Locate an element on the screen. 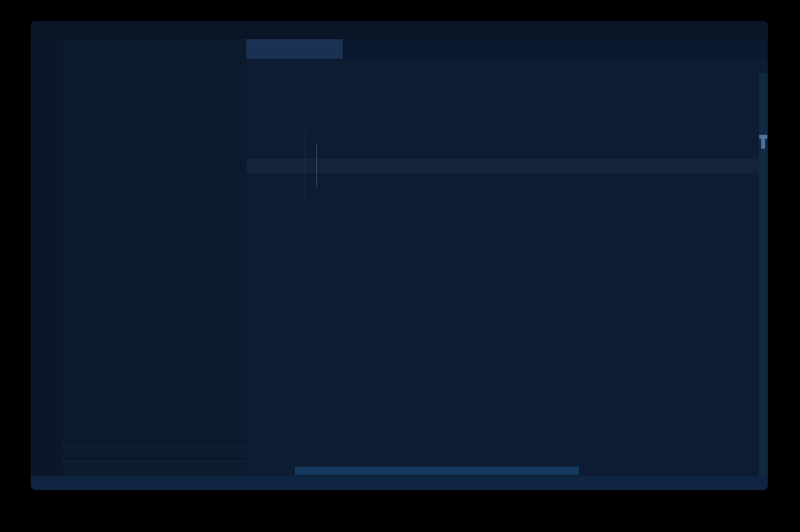 The image size is (800, 532). indent-guide is located at coordinates (305, 166).